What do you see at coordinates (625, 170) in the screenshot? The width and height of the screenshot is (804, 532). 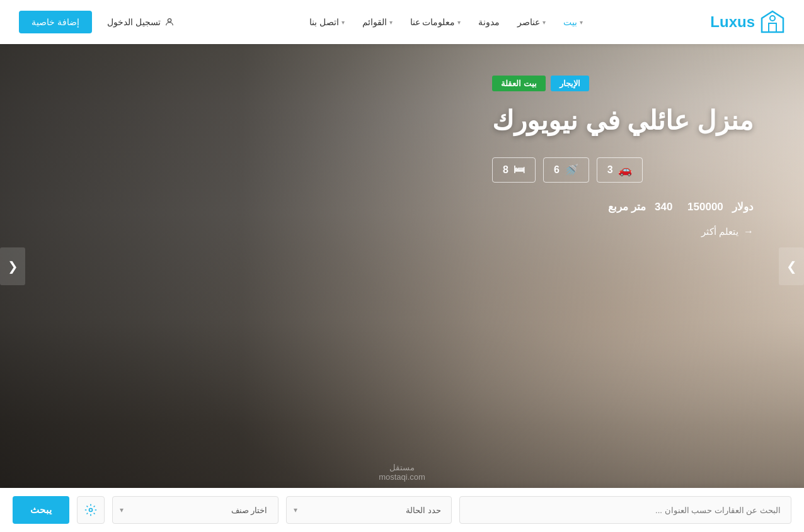 I see `car-icon: 🚗` at bounding box center [625, 170].